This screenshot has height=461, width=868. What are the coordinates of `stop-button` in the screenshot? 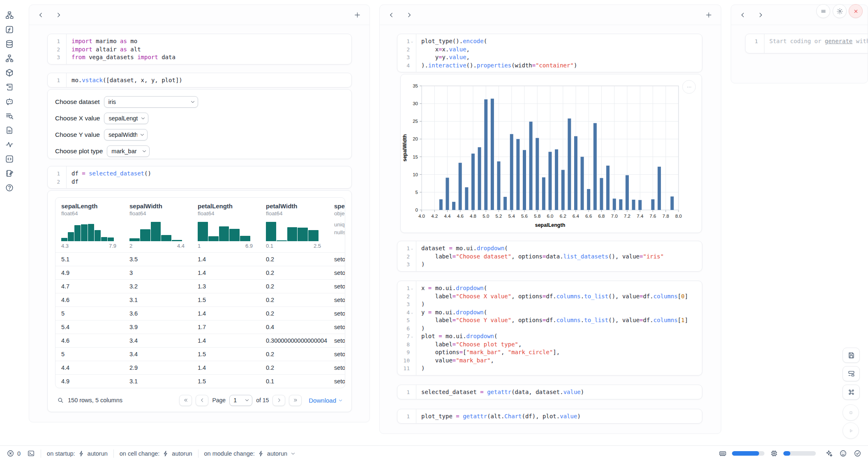 It's located at (851, 413).